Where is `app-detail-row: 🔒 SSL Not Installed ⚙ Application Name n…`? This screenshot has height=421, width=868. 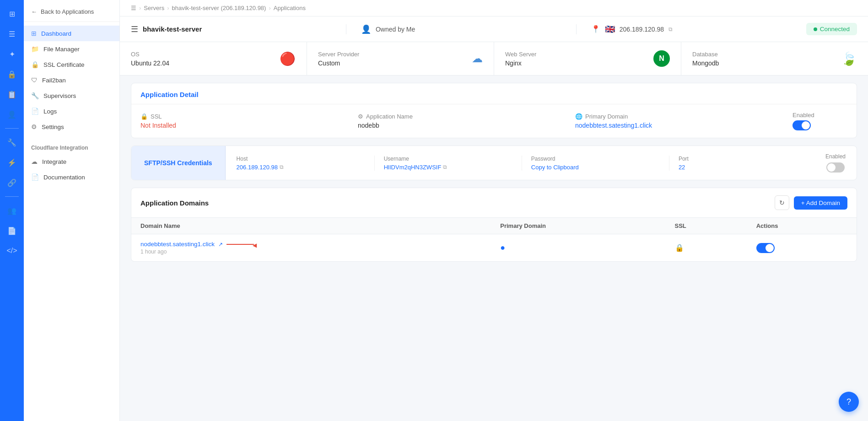 app-detail-row: 🔒 SSL Not Installed ⚙ Application Name n… is located at coordinates (494, 121).